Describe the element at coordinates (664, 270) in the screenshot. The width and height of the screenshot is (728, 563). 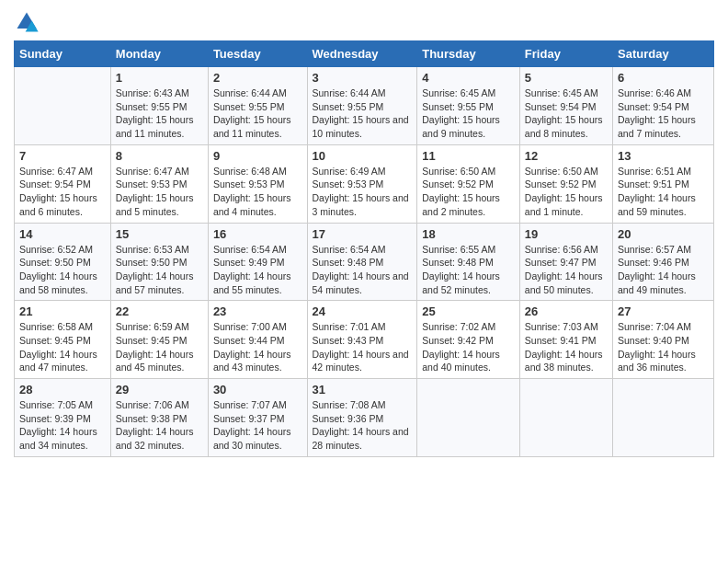
I see `day-info: Sunrise: 6:57 AMSunset: 9:46 PMDaylight:…` at that location.